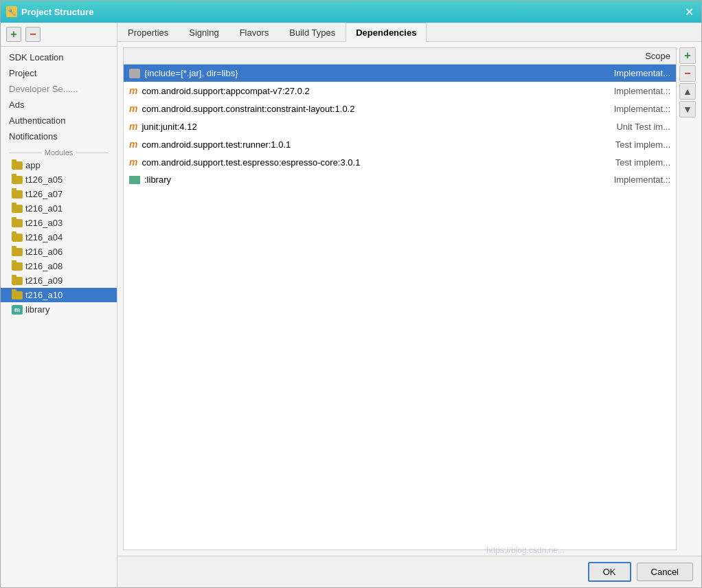  I want to click on module-item-t216_a09: t216_a09, so click(59, 280).